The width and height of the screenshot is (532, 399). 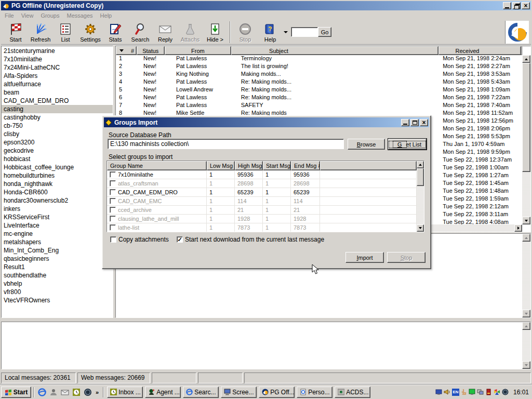 What do you see at coordinates (57, 126) in the screenshot?
I see `sidebar-group-item: cb-750` at bounding box center [57, 126].